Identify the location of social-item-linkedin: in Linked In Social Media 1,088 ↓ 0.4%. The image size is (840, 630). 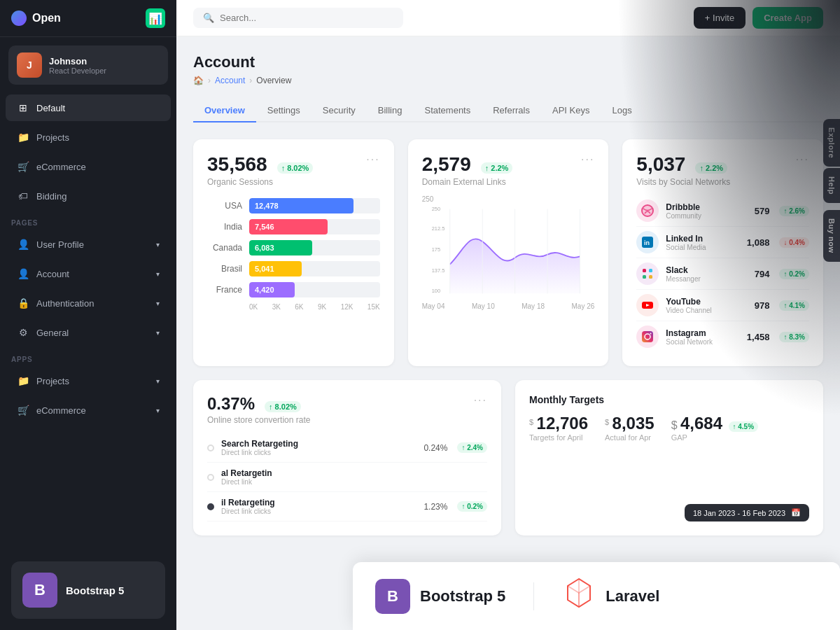
(722, 242).